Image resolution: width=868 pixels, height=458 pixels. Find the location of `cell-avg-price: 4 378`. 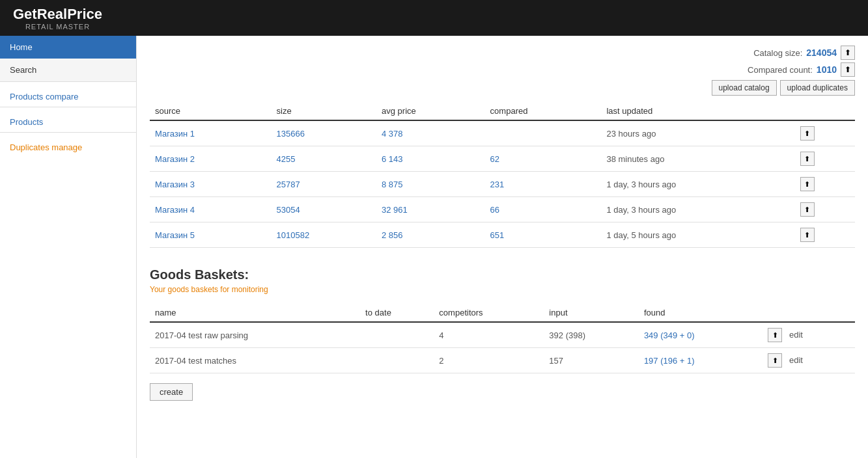

cell-avg-price: 4 378 is located at coordinates (431, 133).